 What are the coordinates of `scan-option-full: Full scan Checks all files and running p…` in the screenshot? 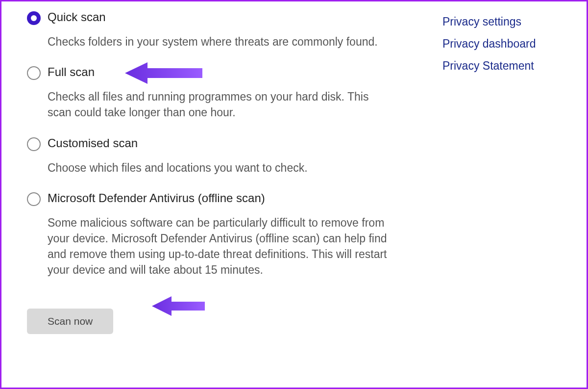 It's located at (208, 93).